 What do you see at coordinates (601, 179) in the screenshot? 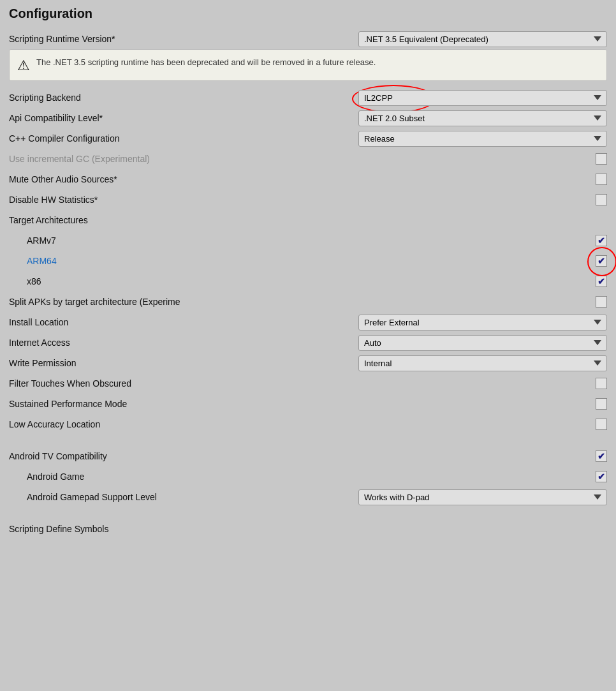
I see `mute-audio-checkbox` at bounding box center [601, 179].